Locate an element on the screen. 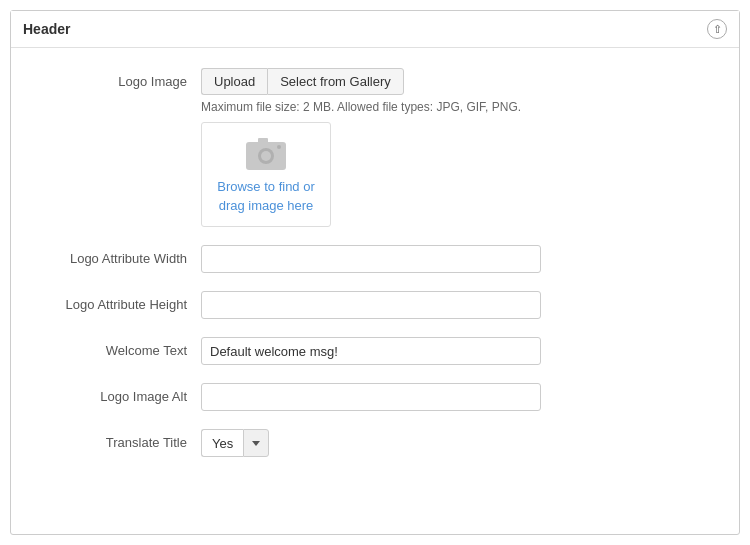 The image size is (750, 545). panel-header: Header ⇧ is located at coordinates (375, 30).